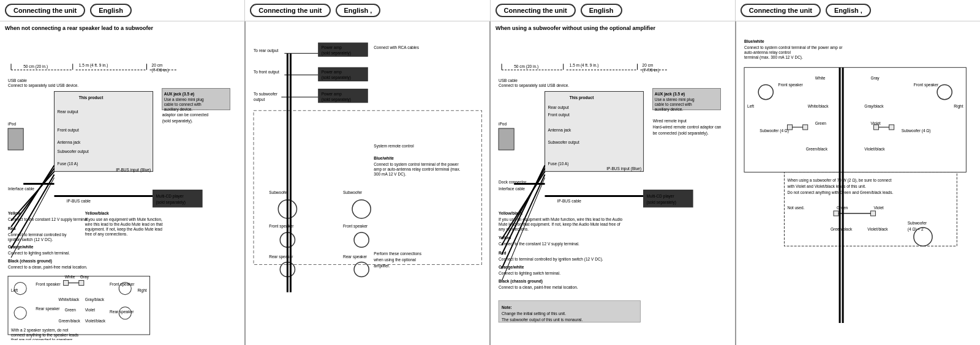 This screenshot has width=980, height=345. I want to click on svg-text: IP-BUS input (Blue), so click(624, 169).